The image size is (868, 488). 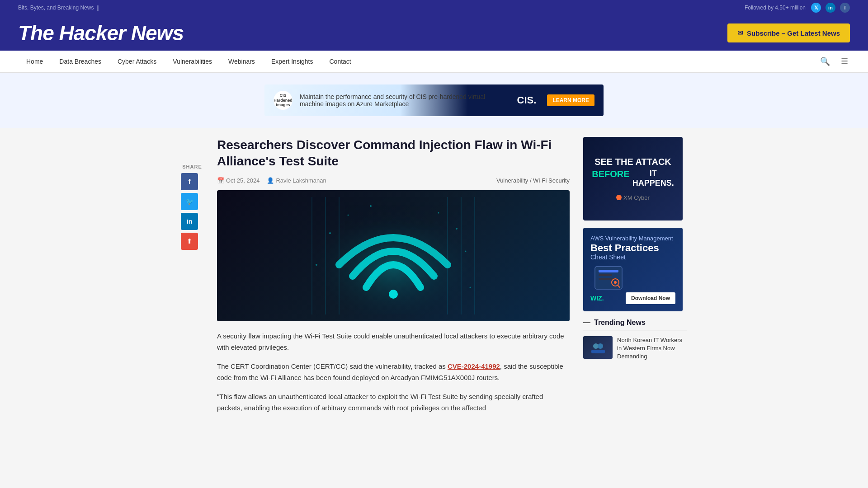 What do you see at coordinates (405, 100) in the screenshot?
I see `ad-text: Maintain the performance and security of…` at bounding box center [405, 100].